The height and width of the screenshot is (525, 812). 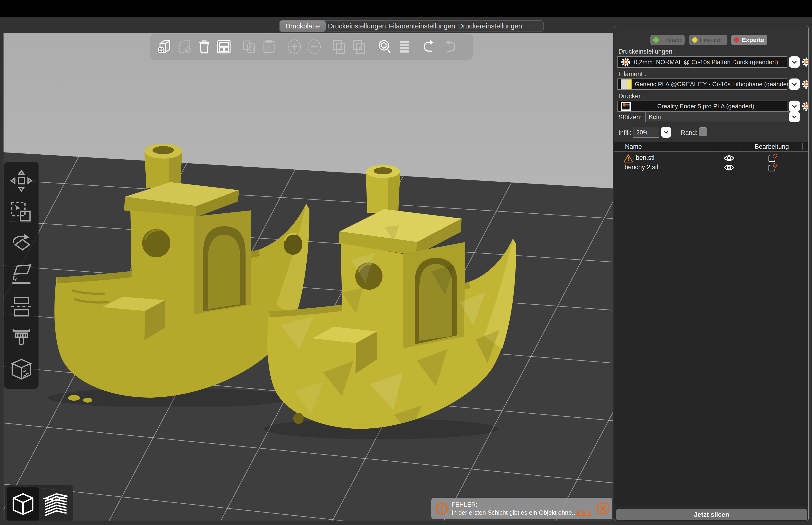 I want to click on object-name: benchy 2.stl, so click(x=641, y=167).